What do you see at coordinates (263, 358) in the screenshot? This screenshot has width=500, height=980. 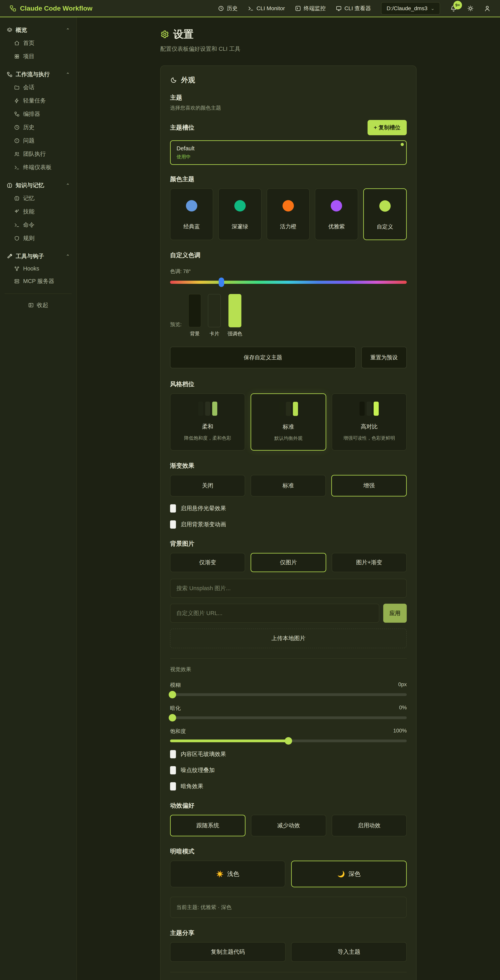 I see `save-custom-theme-button: 保存自定义主题` at bounding box center [263, 358].